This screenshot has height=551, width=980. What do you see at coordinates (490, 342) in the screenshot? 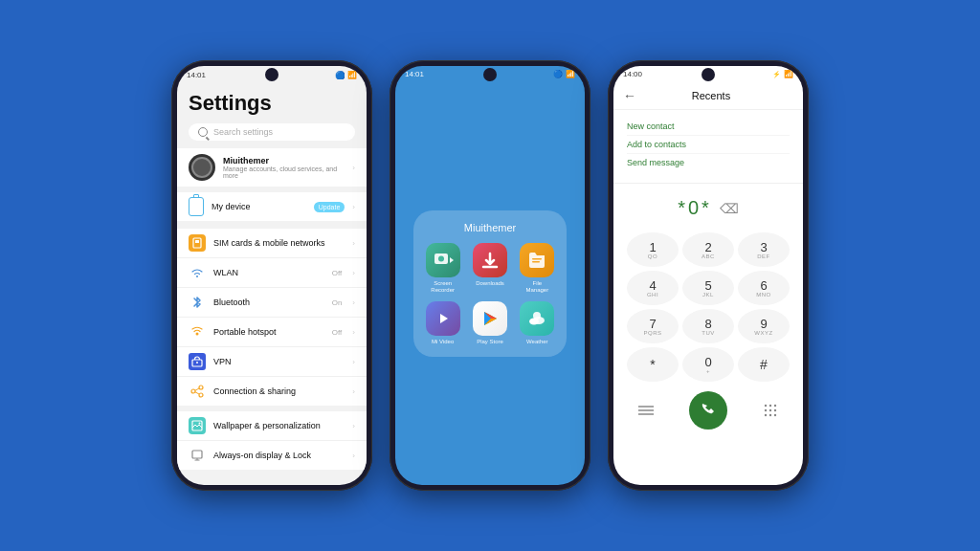
I see `play-store-label: Play Store` at bounding box center [490, 342].